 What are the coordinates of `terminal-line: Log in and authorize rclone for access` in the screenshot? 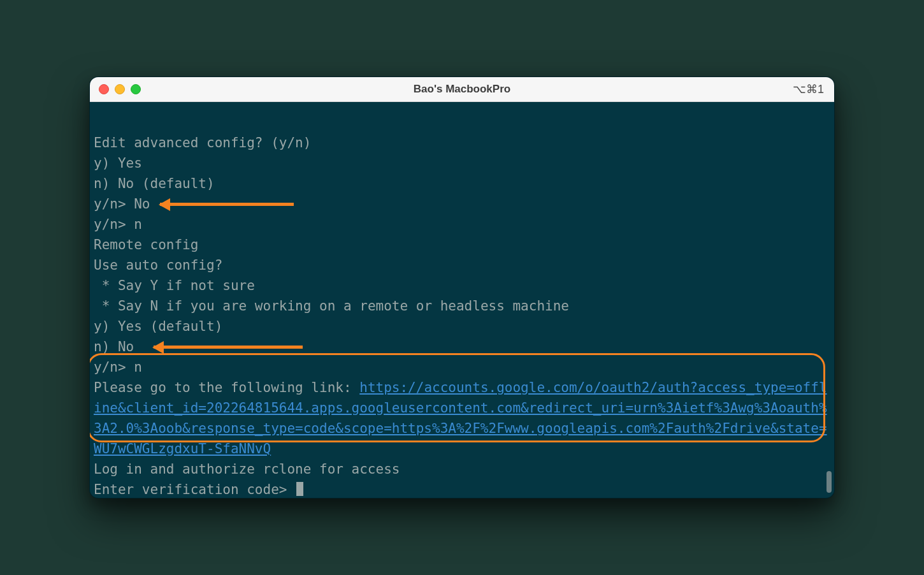 It's located at (247, 469).